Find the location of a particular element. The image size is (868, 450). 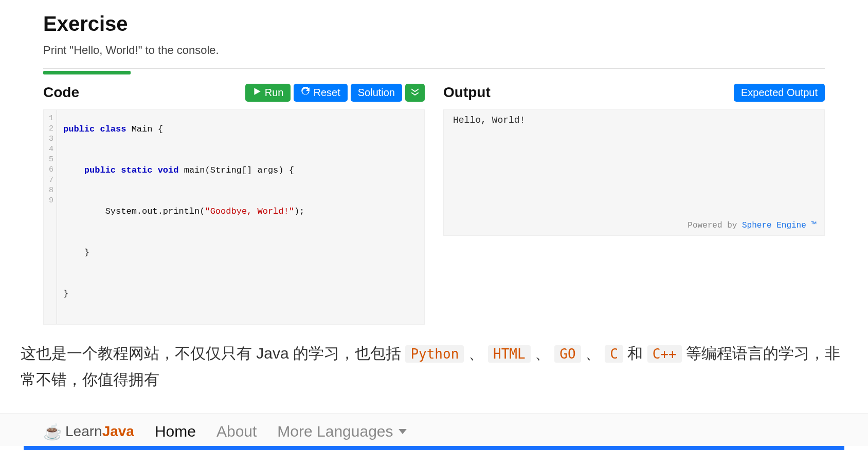

solution-label: Solution is located at coordinates (376, 92).